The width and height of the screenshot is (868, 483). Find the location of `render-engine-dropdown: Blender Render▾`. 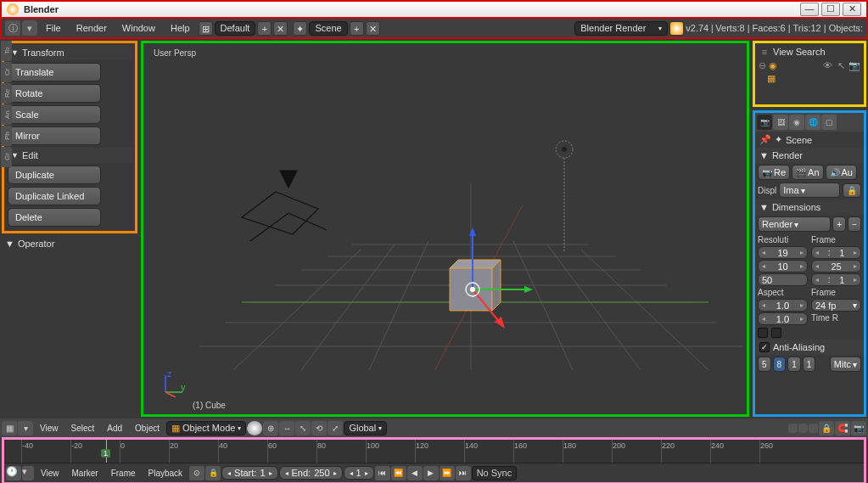

render-engine-dropdown: Blender Render▾ is located at coordinates (621, 29).